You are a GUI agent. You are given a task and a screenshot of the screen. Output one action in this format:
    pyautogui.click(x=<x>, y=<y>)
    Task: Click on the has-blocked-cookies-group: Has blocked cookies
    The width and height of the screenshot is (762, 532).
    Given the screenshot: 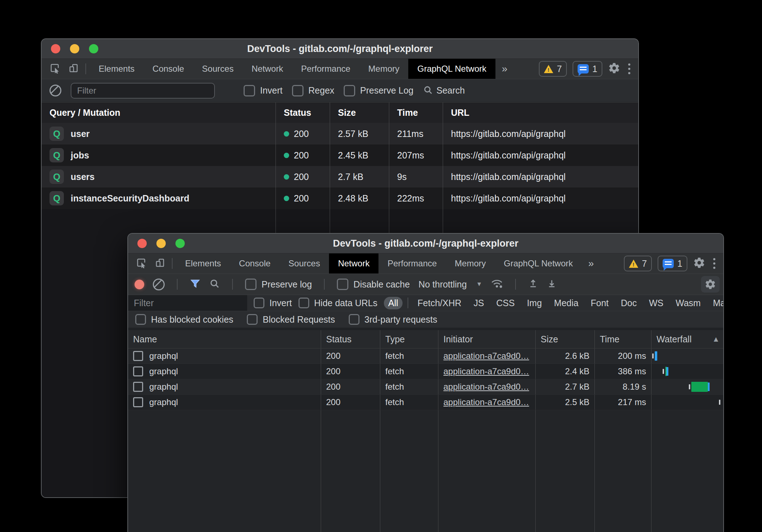 What is the action you would take?
    pyautogui.click(x=184, y=319)
    